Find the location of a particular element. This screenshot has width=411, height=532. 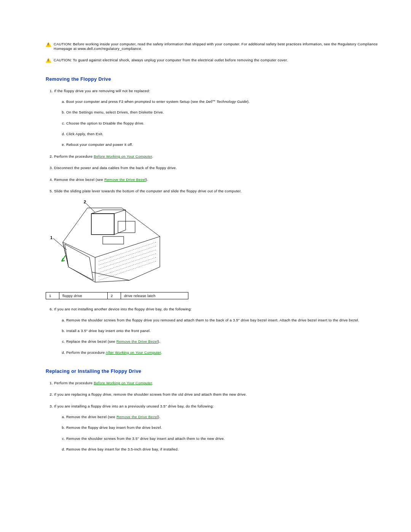

cell-1-num: 1 is located at coordinates (53, 296).